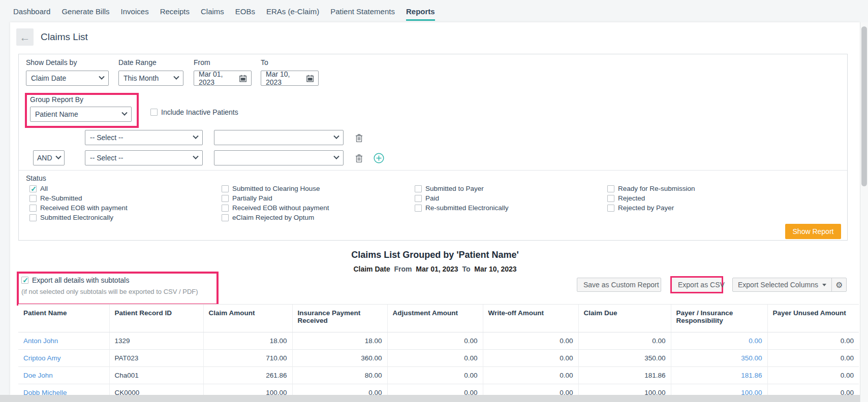  What do you see at coordinates (81, 114) in the screenshot?
I see `group-report-by-select: Patient Name` at bounding box center [81, 114].